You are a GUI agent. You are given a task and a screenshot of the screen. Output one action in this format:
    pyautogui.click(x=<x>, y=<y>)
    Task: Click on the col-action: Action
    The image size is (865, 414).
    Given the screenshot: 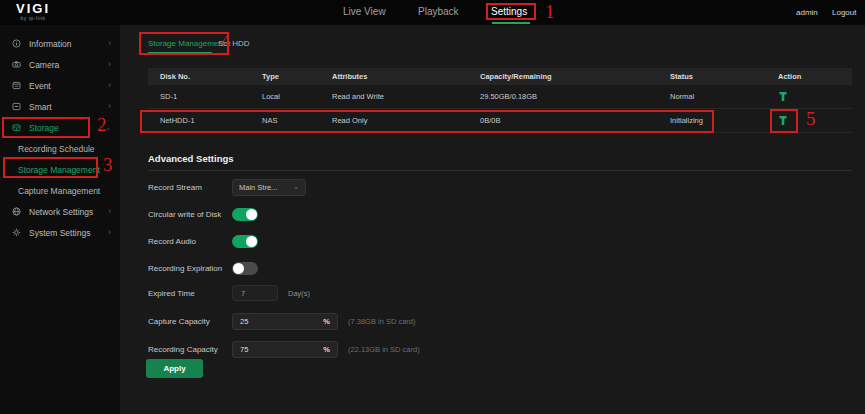 What is the action you would take?
    pyautogui.click(x=809, y=76)
    